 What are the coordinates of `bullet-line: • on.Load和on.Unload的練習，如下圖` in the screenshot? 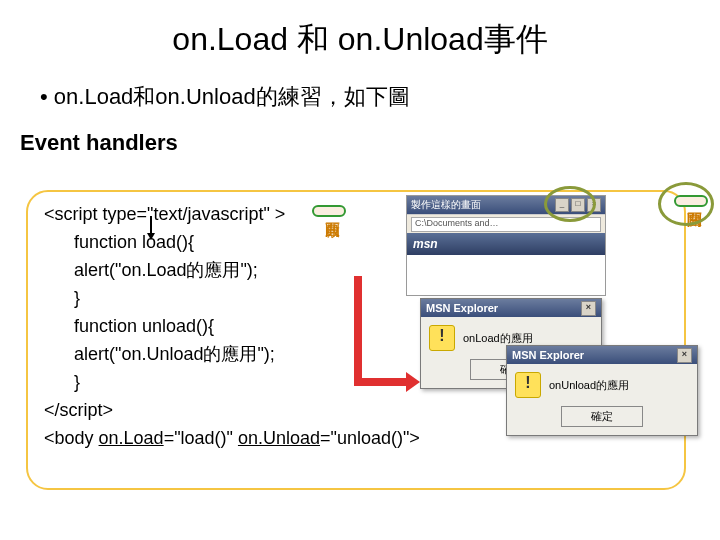 It's located at (360, 87).